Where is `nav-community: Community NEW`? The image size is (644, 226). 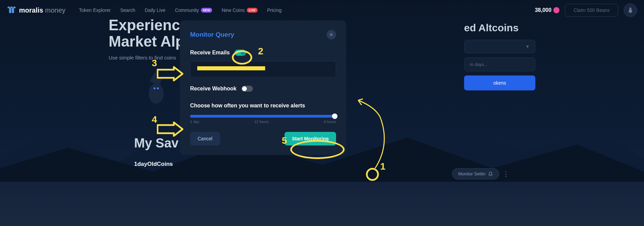
nav-community: Community NEW is located at coordinates (194, 10).